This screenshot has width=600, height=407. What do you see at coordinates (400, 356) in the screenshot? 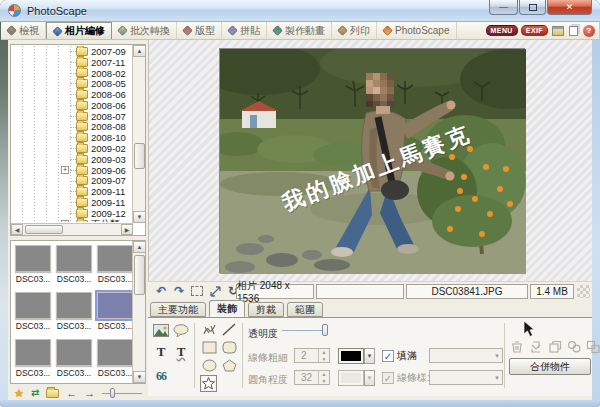
I see `fill-checkbox: ✓填滿` at bounding box center [400, 356].